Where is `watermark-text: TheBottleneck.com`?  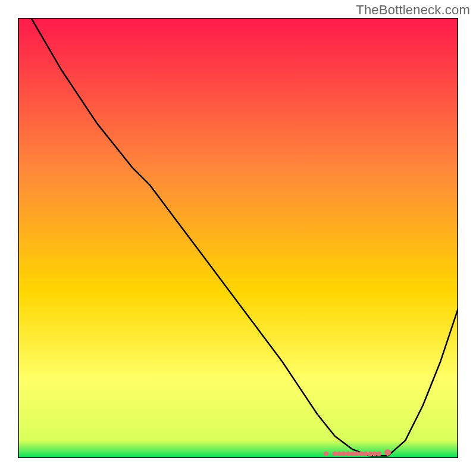
watermark-text: TheBottleneck.com is located at coordinates (413, 10).